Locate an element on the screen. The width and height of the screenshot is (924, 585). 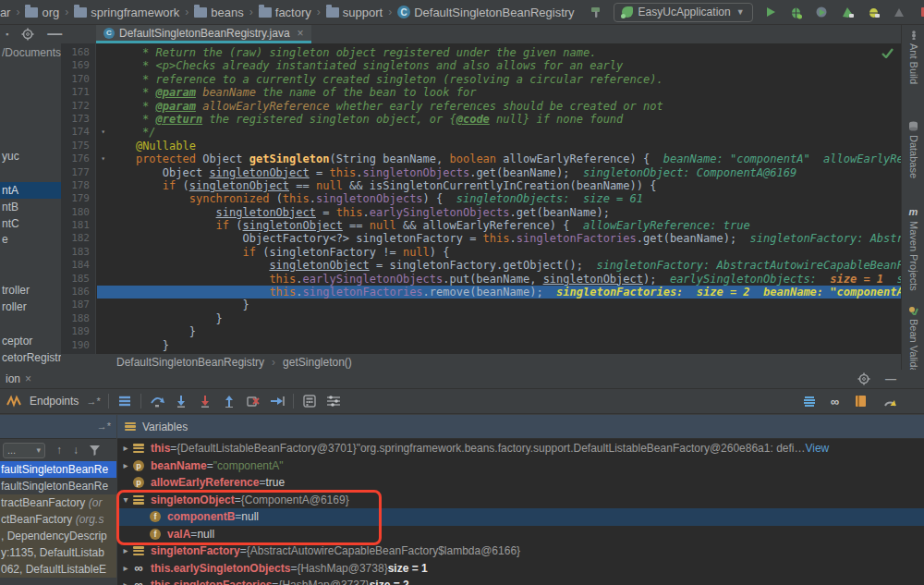
hide-panel-icon: — is located at coordinates (55, 34).